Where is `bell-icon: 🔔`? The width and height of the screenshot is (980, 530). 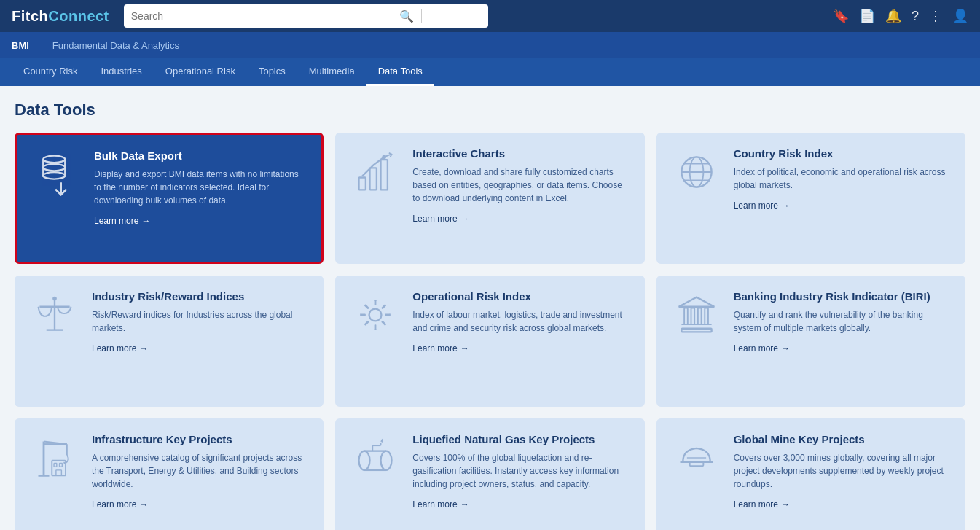 bell-icon: 🔔 is located at coordinates (893, 16).